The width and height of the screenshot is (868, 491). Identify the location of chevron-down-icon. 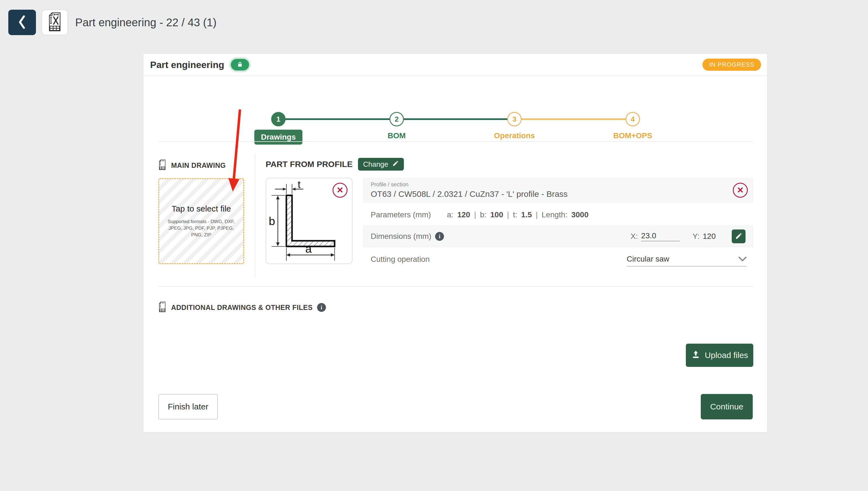
(742, 259).